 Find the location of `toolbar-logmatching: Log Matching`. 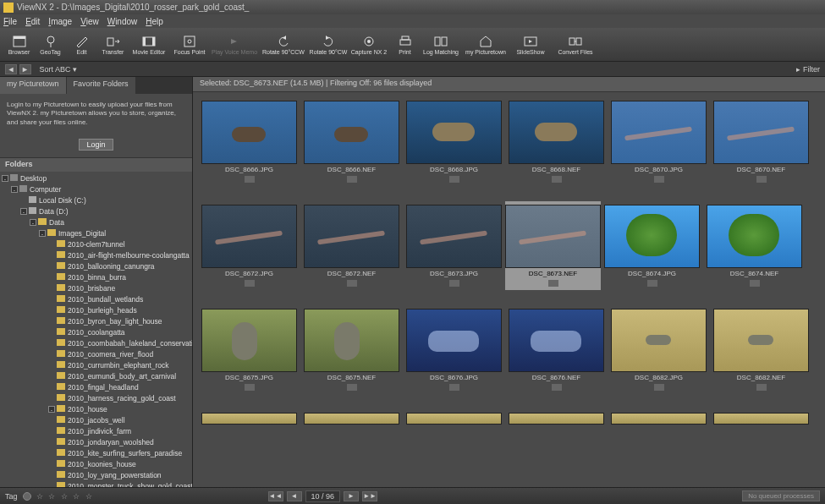

toolbar-logmatching: Log Matching is located at coordinates (441, 45).